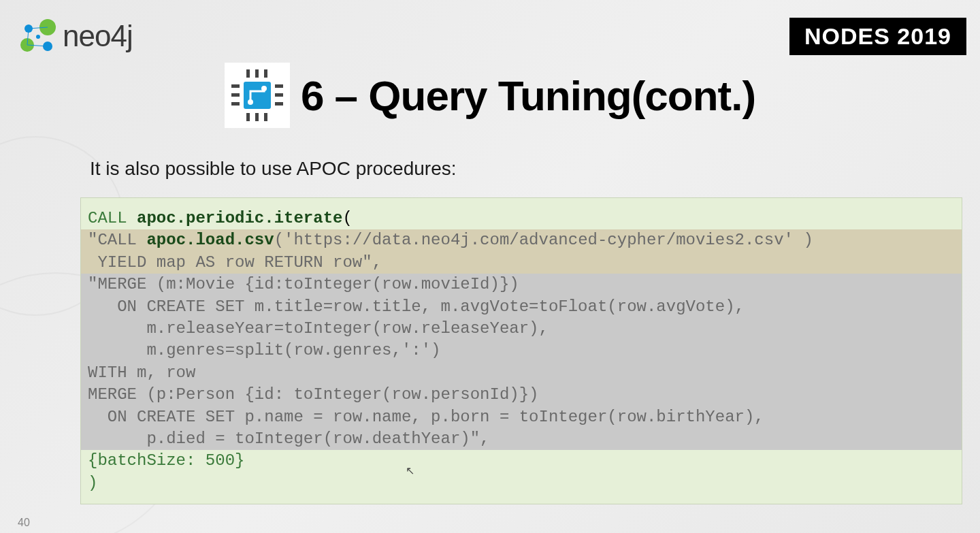  Describe the element at coordinates (257, 95) in the screenshot. I see `chip-icon` at that location.